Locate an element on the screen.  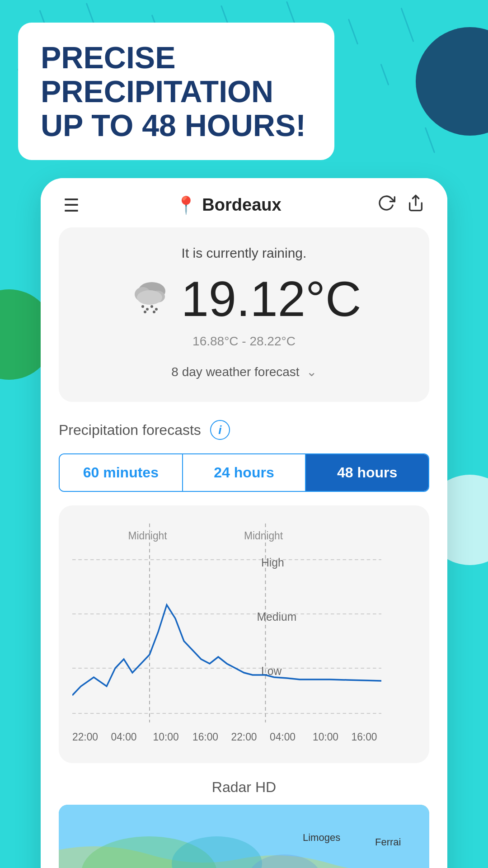
radar-map: Limoges Ferrai Nouvelle- is located at coordinates (244, 836).